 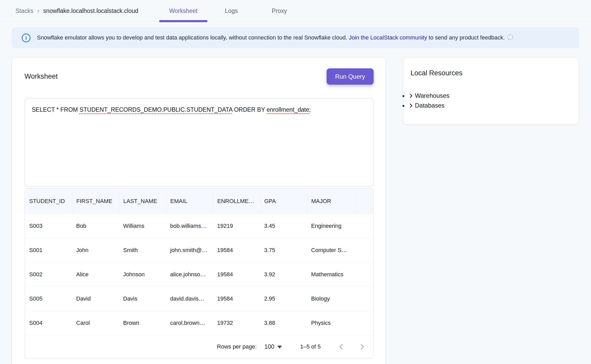 What do you see at coordinates (199, 299) in the screenshot?
I see `table-row: S005DavidDavisdavid.davis…195842.95Biolo…` at bounding box center [199, 299].